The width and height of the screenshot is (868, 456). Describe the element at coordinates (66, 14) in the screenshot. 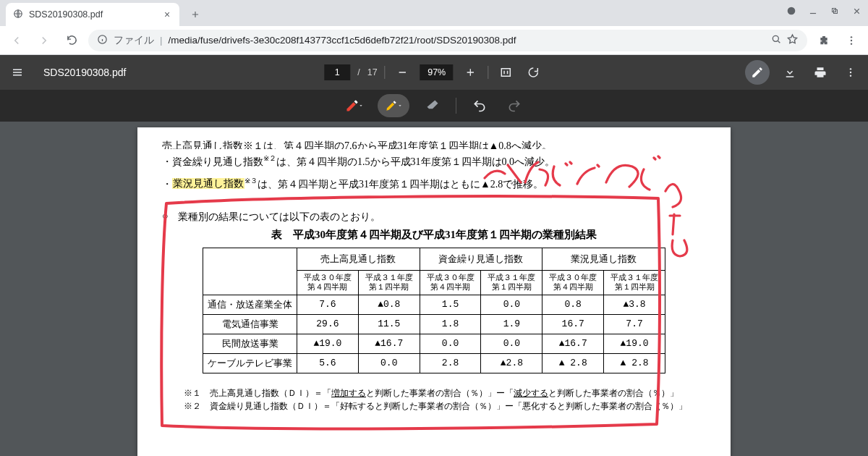

I see `tab-title: SDS20190308.pdf` at that location.